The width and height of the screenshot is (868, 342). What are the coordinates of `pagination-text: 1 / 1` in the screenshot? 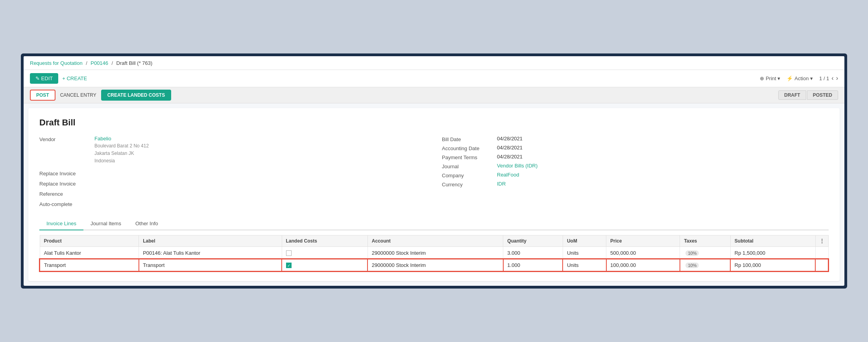 It's located at (824, 79).